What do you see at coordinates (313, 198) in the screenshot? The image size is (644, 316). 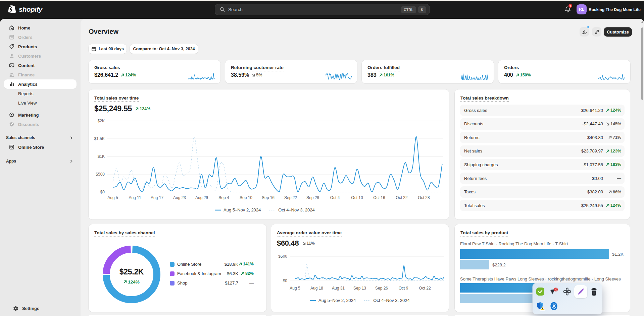 I see `svg-text: Sep 28` at bounding box center [313, 198].